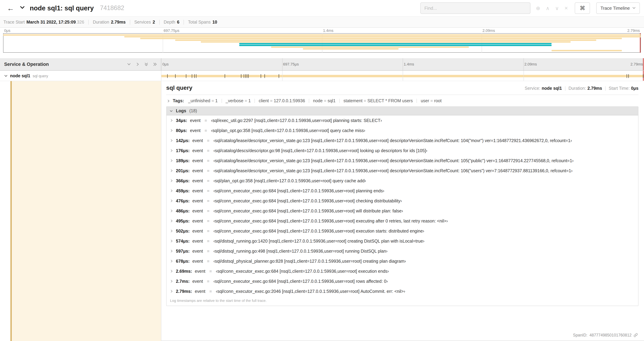 The image size is (644, 341). I want to click on span-id-row: SpanID: 4877749850101760812, so click(402, 334).